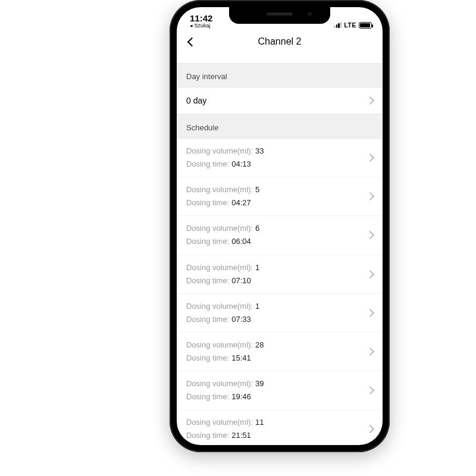 This screenshot has height=476, width=476. I want to click on schedule-row: Dosing volume(ml):39Dosing time:19:46, so click(280, 390).